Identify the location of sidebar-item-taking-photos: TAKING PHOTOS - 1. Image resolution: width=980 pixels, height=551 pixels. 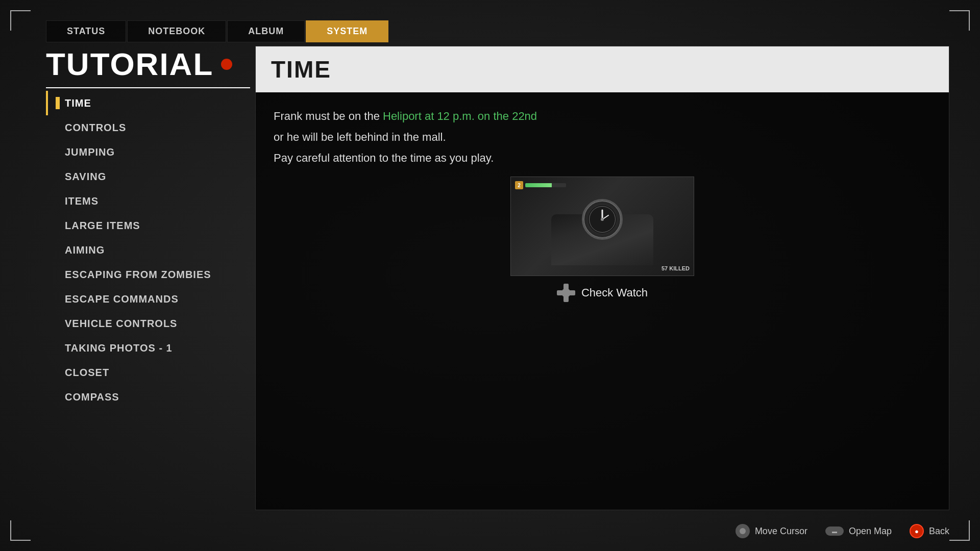
(148, 348).